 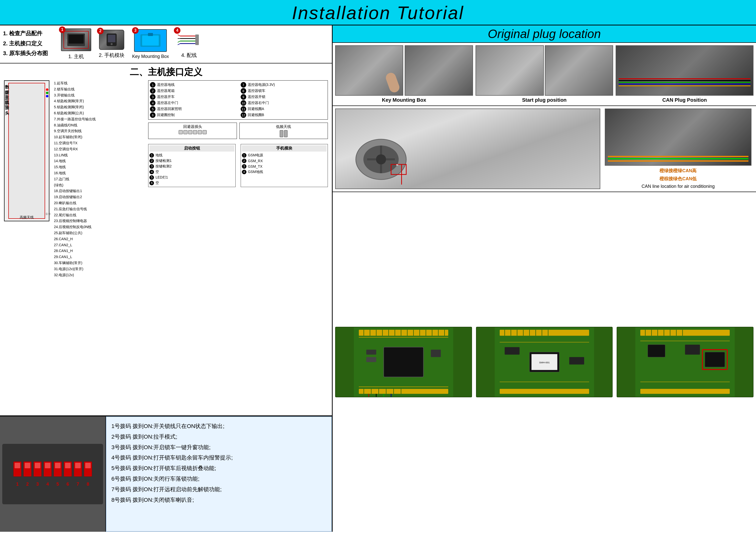 I want to click on start-table-row: 4空, so click(x=192, y=172).